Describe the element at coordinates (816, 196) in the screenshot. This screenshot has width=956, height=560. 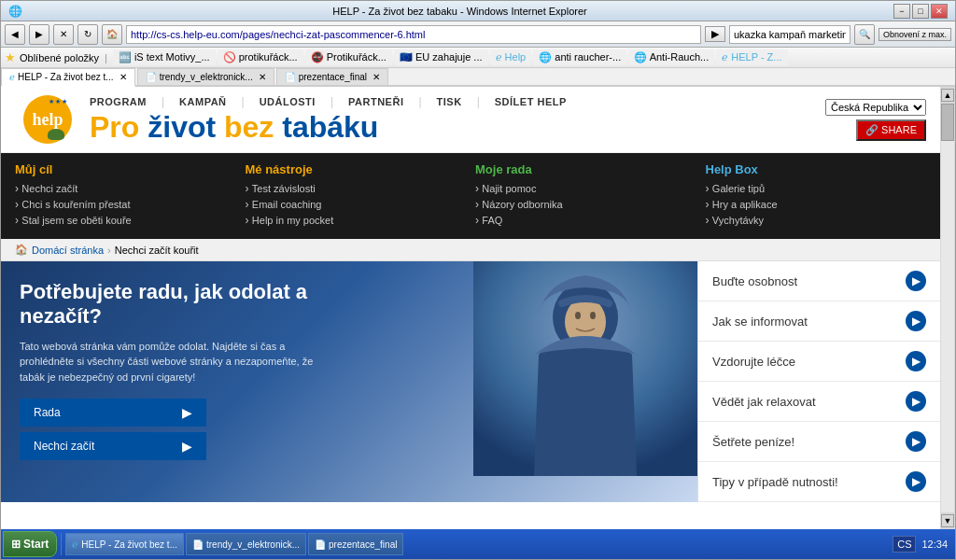
I see `menu-col-helpbox: Help Box Galerie tipů Hry a aplikace Vyc…` at that location.